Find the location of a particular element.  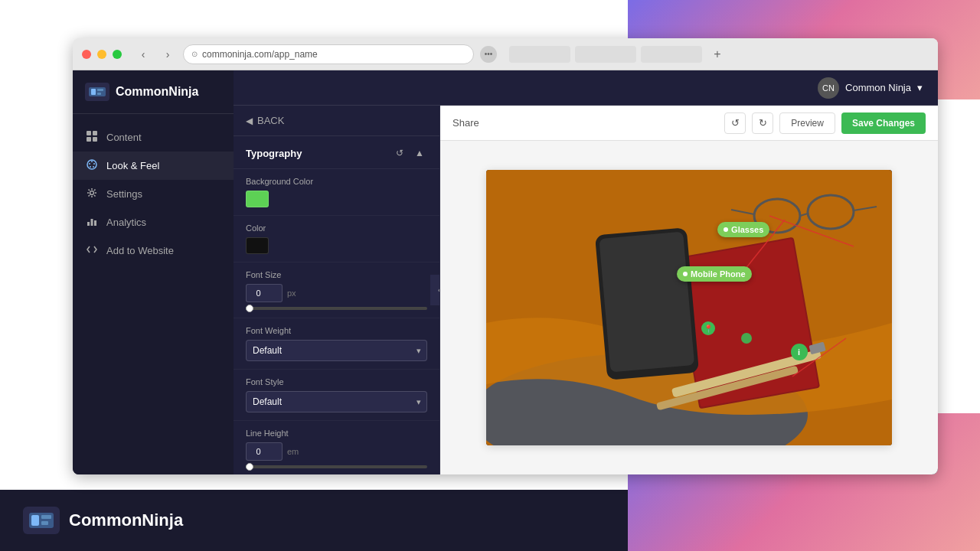

address-bar: ⊙ commoninja.com/app_name is located at coordinates (328, 54).